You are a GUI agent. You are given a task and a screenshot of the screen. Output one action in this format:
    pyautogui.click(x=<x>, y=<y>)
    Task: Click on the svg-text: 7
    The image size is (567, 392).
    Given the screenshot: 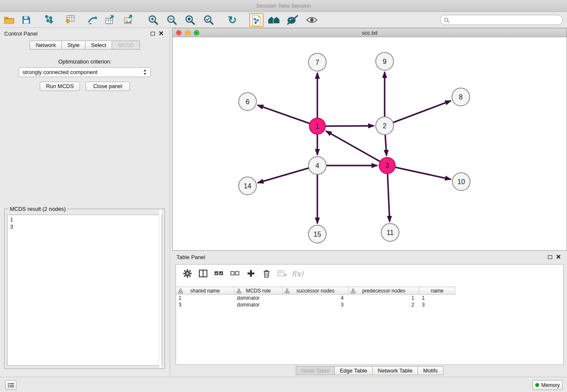 What is the action you would take?
    pyautogui.click(x=317, y=63)
    